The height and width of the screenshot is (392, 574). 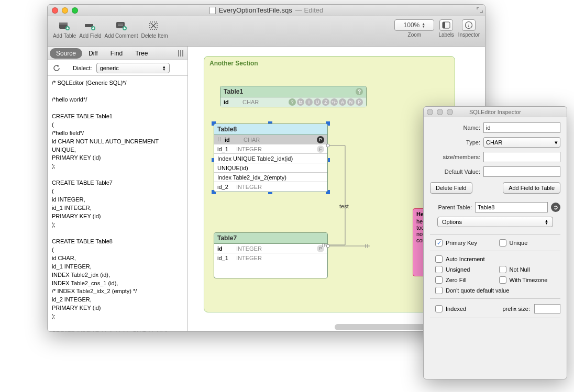 What do you see at coordinates (271, 158) in the screenshot?
I see `diagram-table-table8: Table8 ⁞⁞ id CHAR P id_1` at bounding box center [271, 158].